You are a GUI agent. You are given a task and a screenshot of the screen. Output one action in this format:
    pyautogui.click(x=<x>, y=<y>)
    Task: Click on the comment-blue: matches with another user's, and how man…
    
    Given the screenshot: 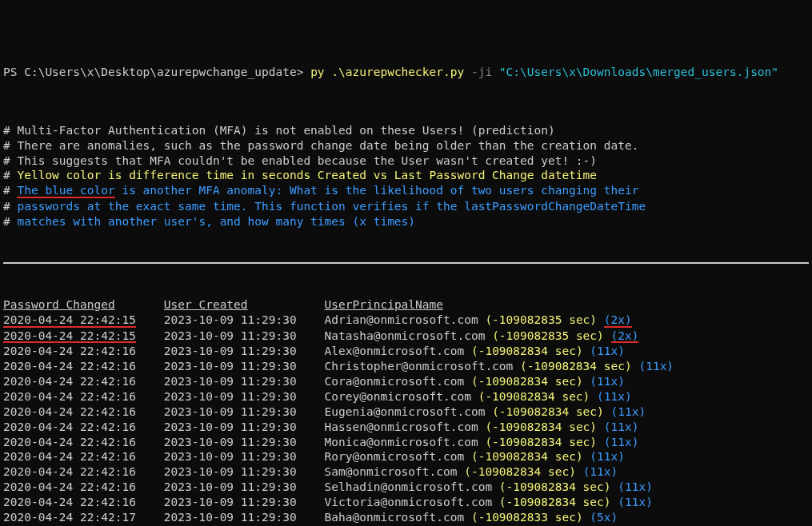 What is the action you would take?
    pyautogui.click(x=216, y=221)
    